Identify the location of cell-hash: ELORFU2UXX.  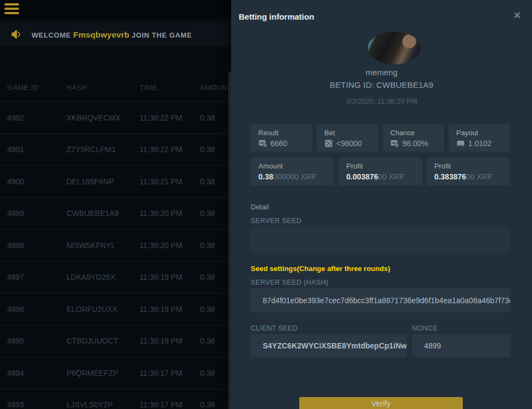
(103, 309).